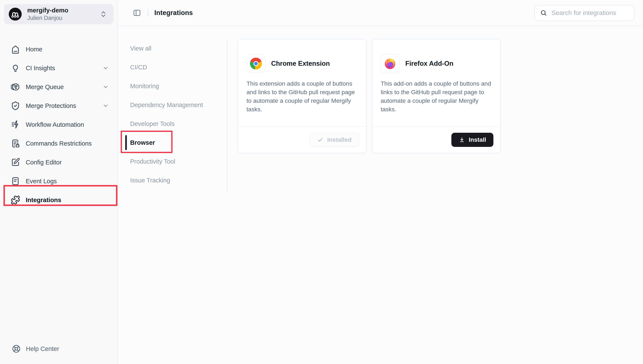 Image resolution: width=643 pixels, height=364 pixels. Describe the element at coordinates (339, 140) in the screenshot. I see `installed-button-label: Installed` at that location.